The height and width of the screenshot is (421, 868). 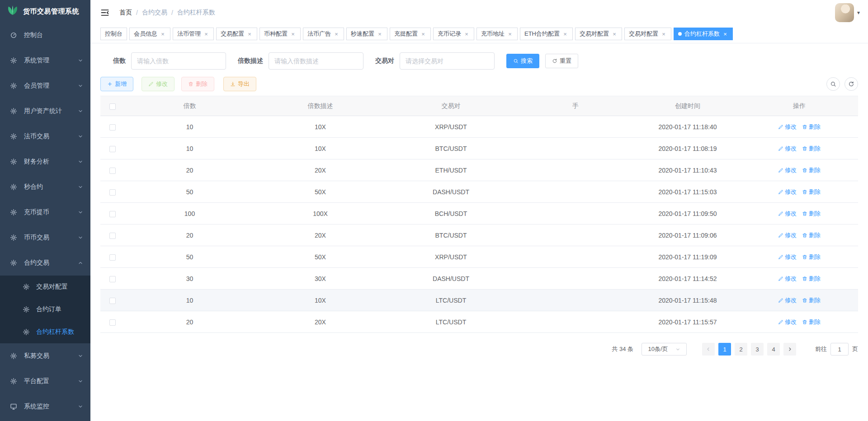 I want to click on breadcrumb-item: 首页, so click(x=126, y=13).